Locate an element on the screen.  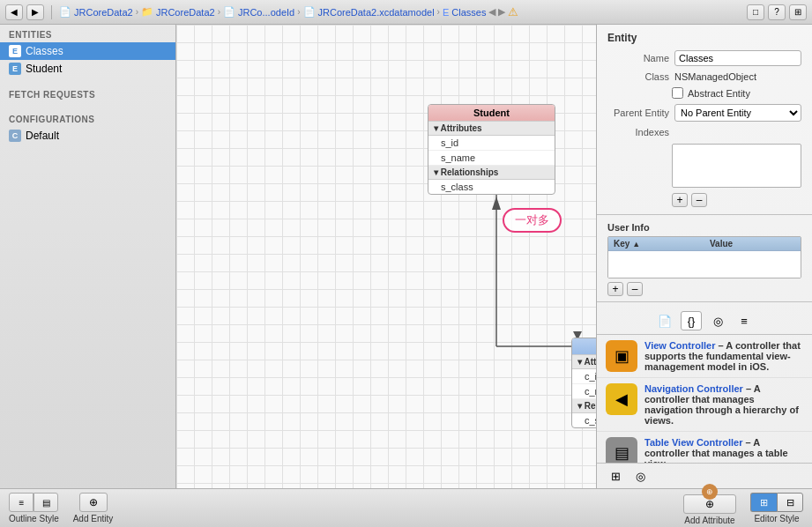
help-btn: ? is located at coordinates (777, 12).